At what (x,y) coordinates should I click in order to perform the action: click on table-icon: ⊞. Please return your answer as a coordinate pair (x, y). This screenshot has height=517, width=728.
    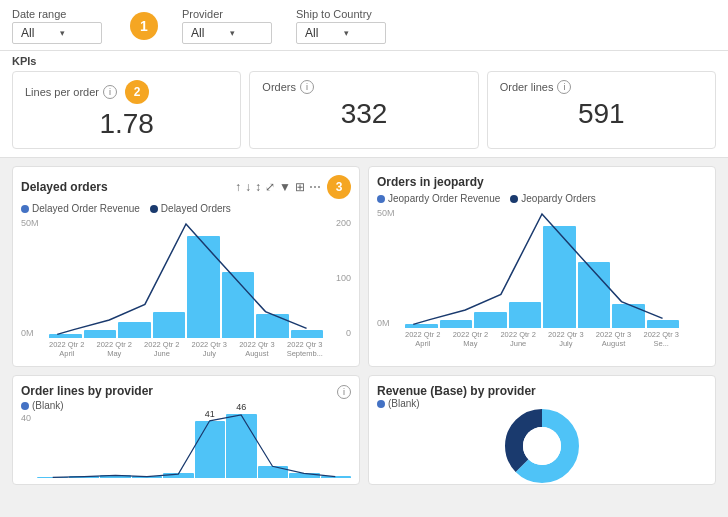
    Looking at the image, I should click on (300, 187).